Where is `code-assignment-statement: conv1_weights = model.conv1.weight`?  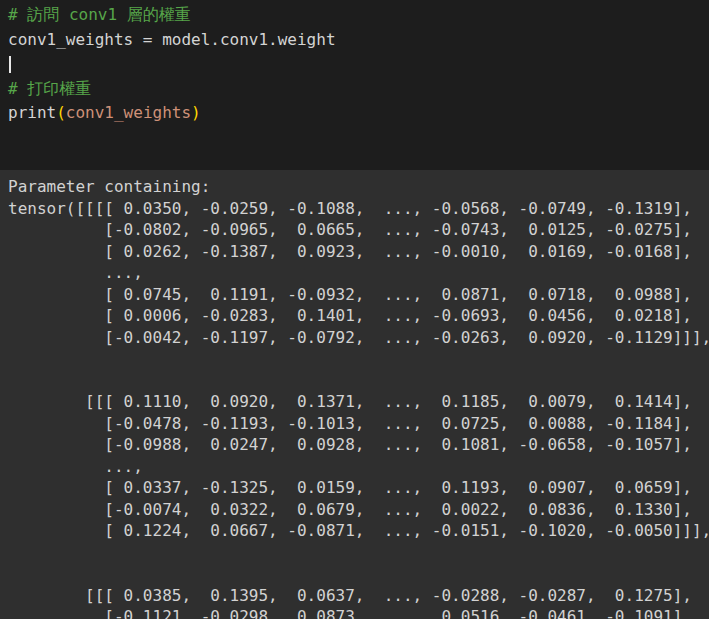 code-assignment-statement: conv1_weights = model.conv1.weight is located at coordinates (172, 40).